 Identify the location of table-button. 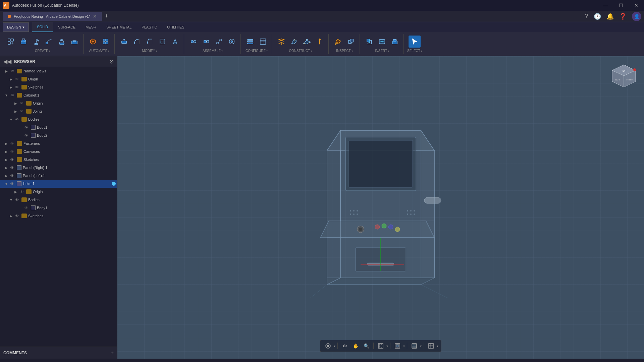
(263, 42).